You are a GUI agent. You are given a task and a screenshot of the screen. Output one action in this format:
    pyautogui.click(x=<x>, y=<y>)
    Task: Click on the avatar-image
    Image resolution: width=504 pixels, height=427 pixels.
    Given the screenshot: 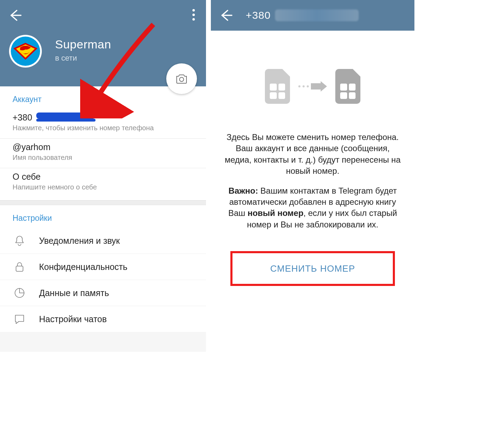 What is the action you would take?
    pyautogui.click(x=25, y=51)
    